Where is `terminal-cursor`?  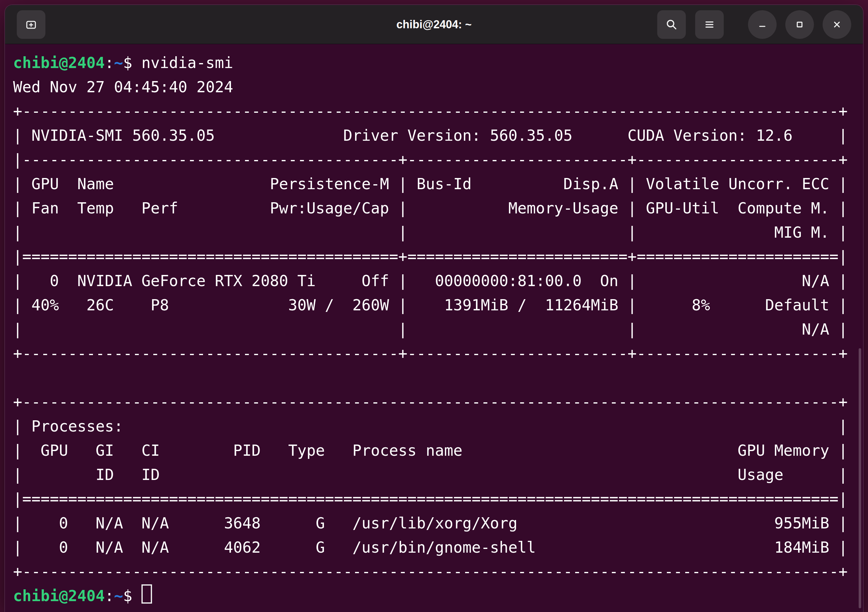
terminal-cursor is located at coordinates (147, 594).